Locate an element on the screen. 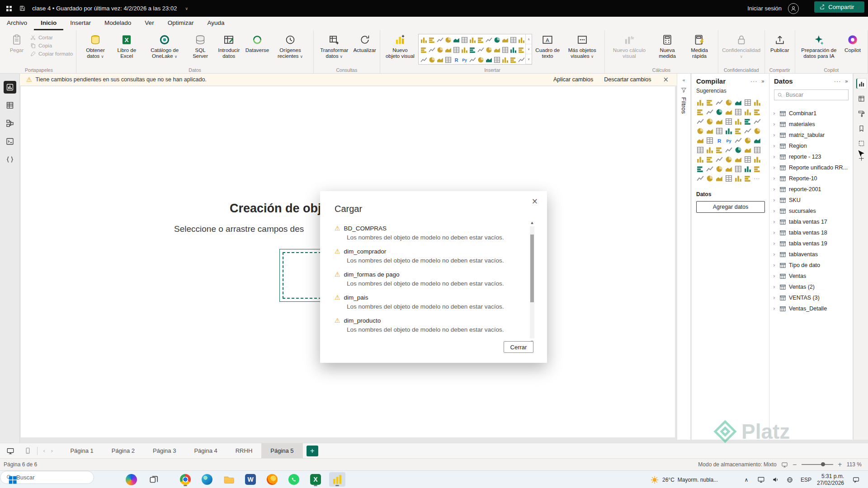  azure-map-icon is located at coordinates (700, 131).